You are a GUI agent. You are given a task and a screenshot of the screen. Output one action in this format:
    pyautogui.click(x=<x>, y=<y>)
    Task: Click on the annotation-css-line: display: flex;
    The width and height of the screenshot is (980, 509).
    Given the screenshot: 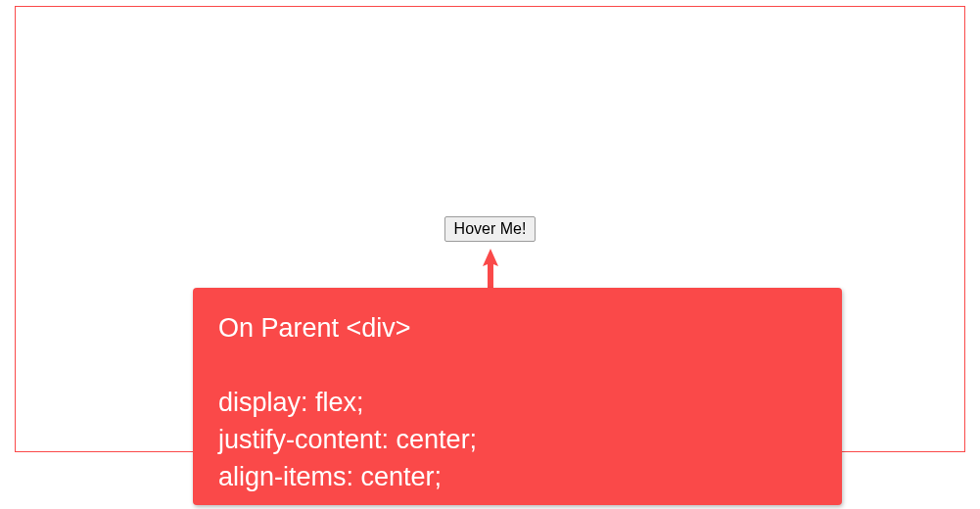 What is the action you would take?
    pyautogui.click(x=517, y=403)
    